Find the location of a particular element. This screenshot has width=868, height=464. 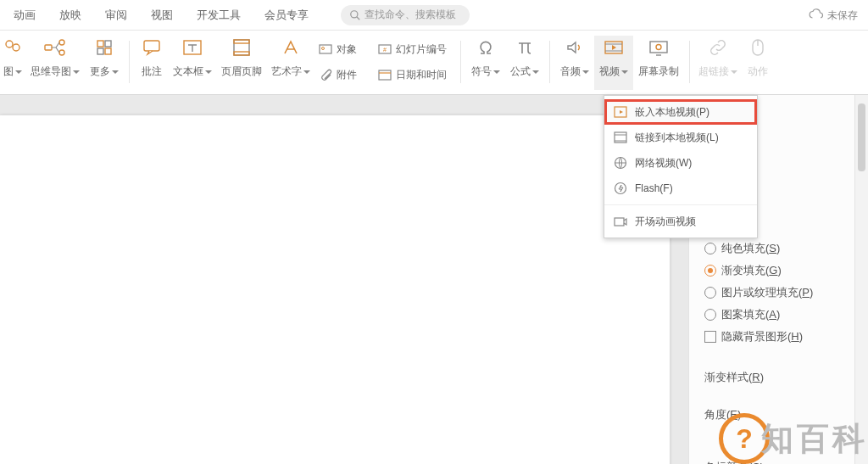

wordart-button: 艺术字 is located at coordinates (291, 63).